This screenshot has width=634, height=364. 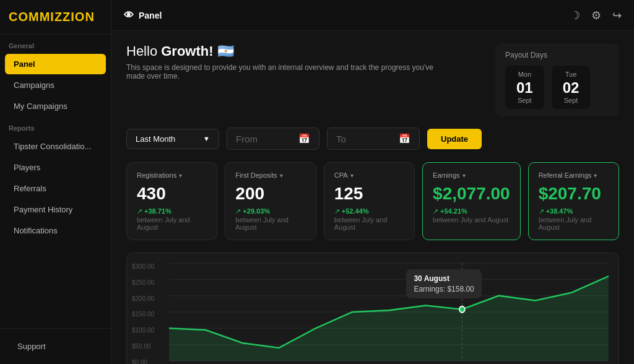 What do you see at coordinates (173, 139) in the screenshot?
I see `period-select: Last Month ▼` at bounding box center [173, 139].